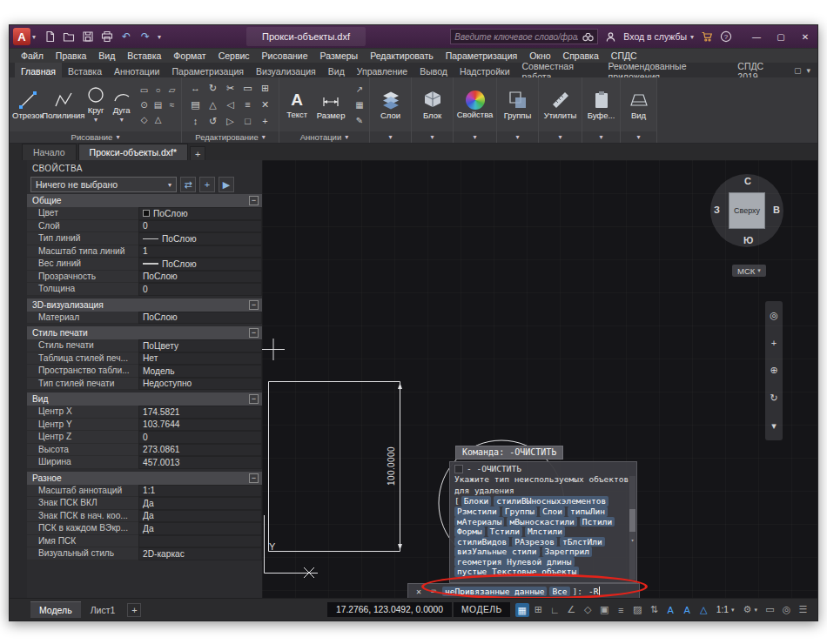 This screenshot has width=827, height=644. What do you see at coordinates (773, 399) in the screenshot?
I see `orbit-icon: ↻` at bounding box center [773, 399].